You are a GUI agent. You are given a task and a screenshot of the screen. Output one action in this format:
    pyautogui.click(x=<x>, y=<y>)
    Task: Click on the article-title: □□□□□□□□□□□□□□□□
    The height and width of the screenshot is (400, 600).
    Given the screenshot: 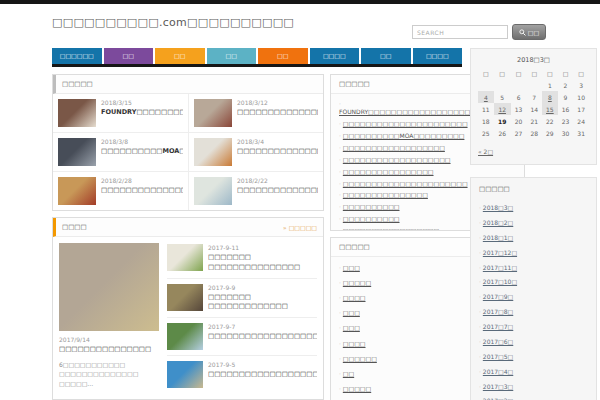 What is the action you would take?
    pyautogui.click(x=278, y=191)
    